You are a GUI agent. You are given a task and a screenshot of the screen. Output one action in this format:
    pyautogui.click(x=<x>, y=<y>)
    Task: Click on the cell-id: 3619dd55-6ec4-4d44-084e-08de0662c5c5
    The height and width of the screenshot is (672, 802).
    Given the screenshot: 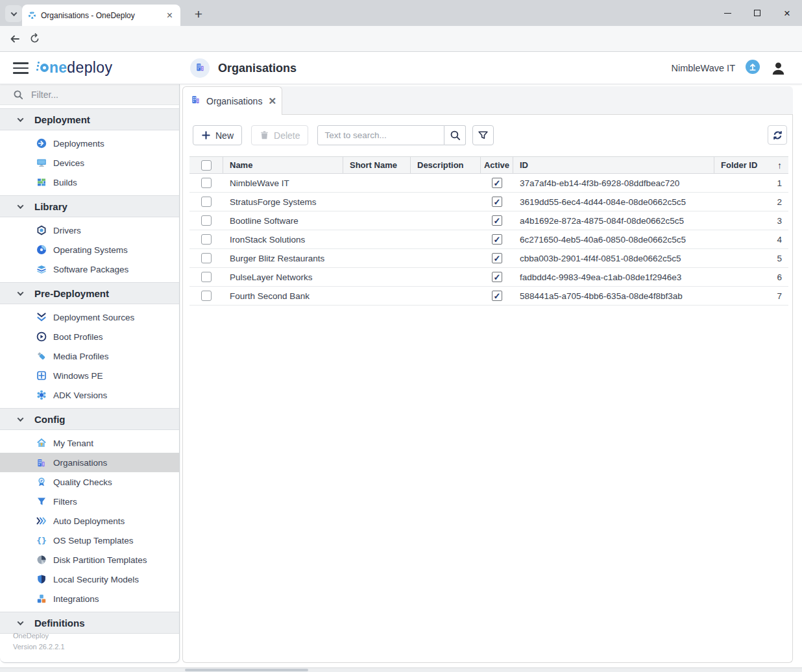 What is the action you would take?
    pyautogui.click(x=614, y=202)
    